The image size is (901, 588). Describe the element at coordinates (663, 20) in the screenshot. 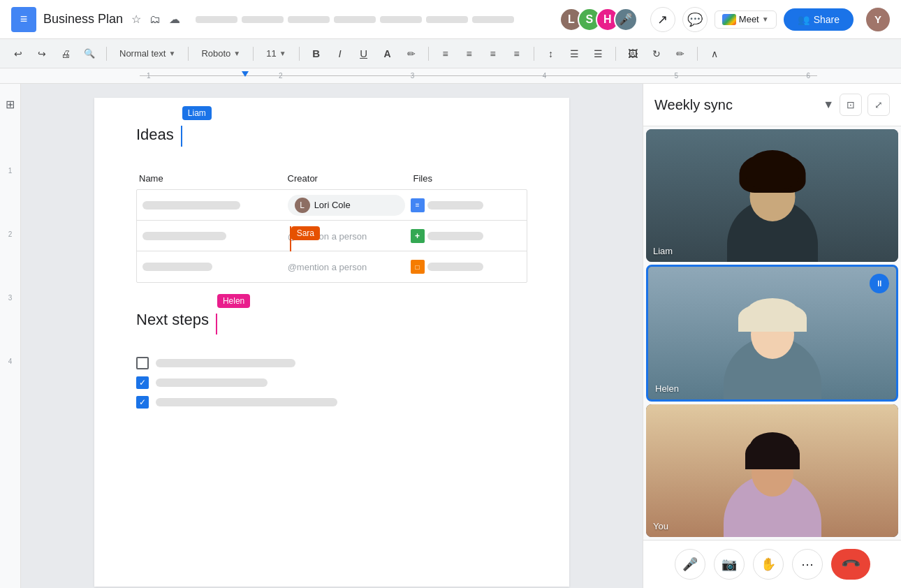

I see `trend-button: ↗` at that location.